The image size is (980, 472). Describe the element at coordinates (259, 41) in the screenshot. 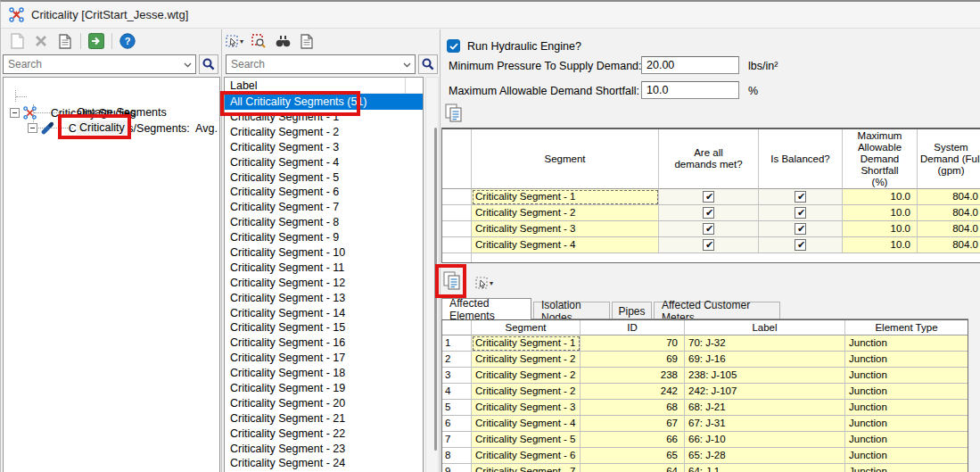

I see `zoom-window-button` at that location.